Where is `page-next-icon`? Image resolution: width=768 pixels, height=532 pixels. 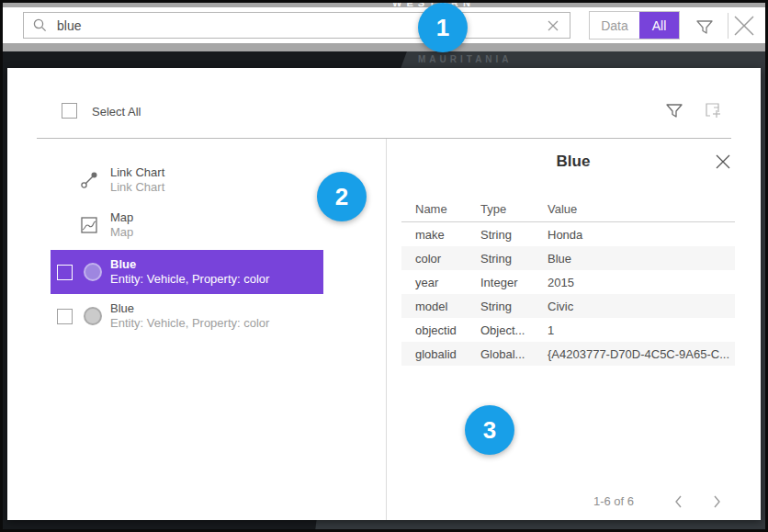
page-next-icon is located at coordinates (717, 502).